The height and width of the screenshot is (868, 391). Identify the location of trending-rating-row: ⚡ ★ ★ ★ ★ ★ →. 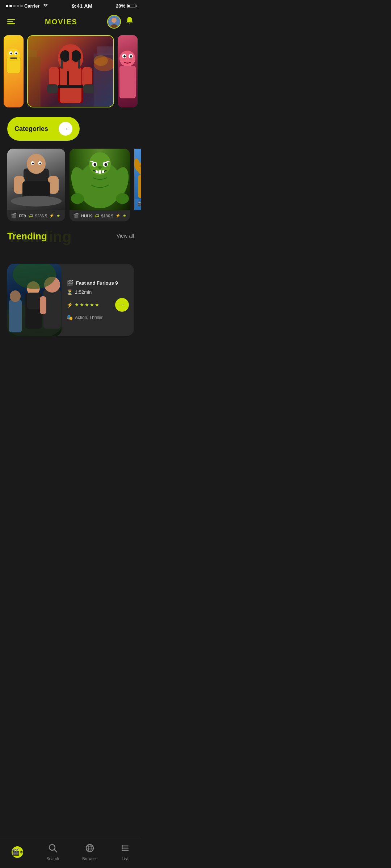
(98, 305).